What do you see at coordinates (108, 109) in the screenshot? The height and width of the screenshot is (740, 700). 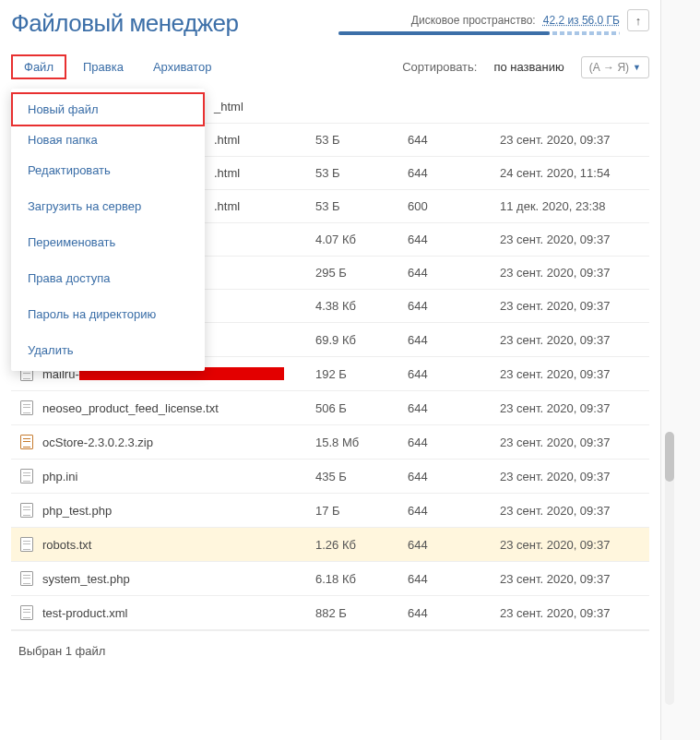 I see `menu-new-file: Новый файл` at bounding box center [108, 109].